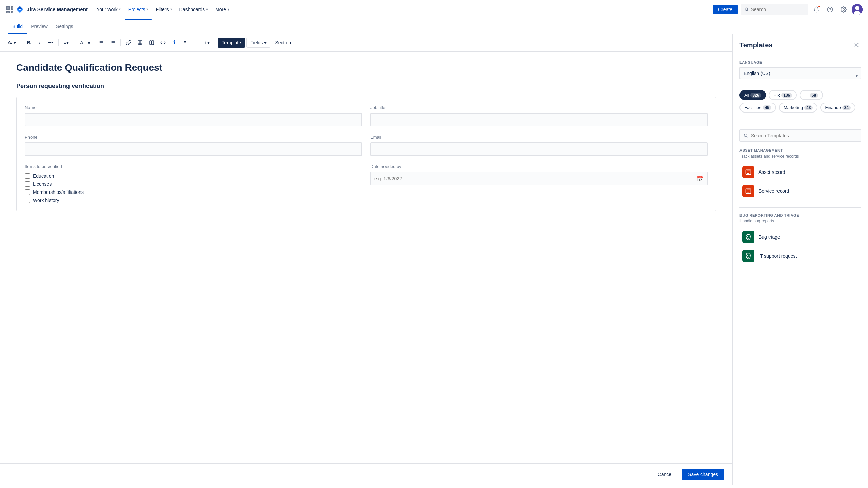 The image size is (868, 488). What do you see at coordinates (539, 120) in the screenshot?
I see `job-title-input` at bounding box center [539, 120].